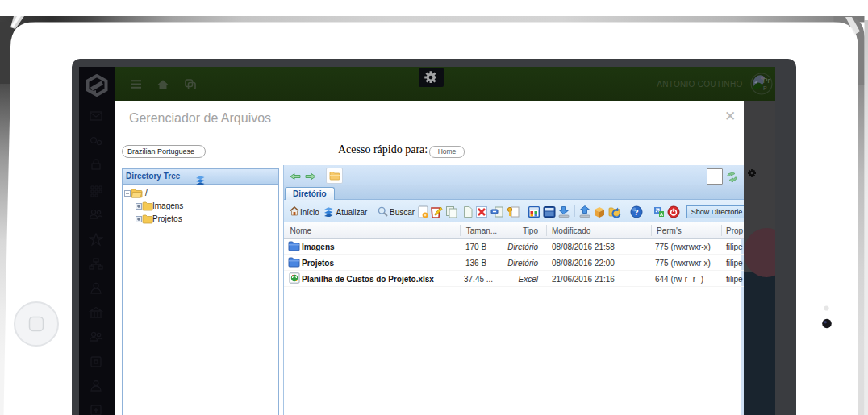  I want to click on svg-text: Pr, so click(766, 81).